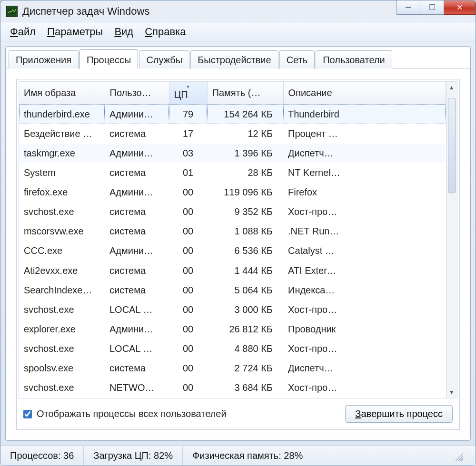 This screenshot has height=466, width=476. What do you see at coordinates (62, 93) in the screenshot?
I see `col-image-name: Имя образа` at bounding box center [62, 93].